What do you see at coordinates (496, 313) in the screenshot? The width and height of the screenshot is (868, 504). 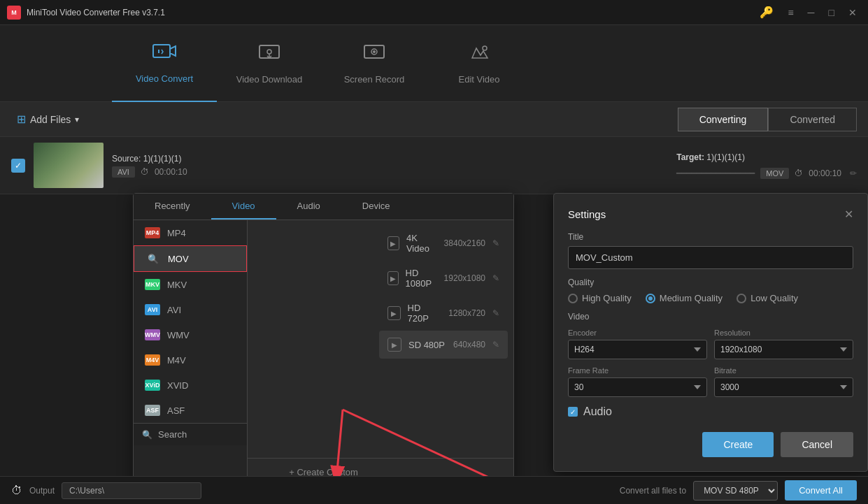 I see `preset-hd720-edit: ✎` at bounding box center [496, 313].